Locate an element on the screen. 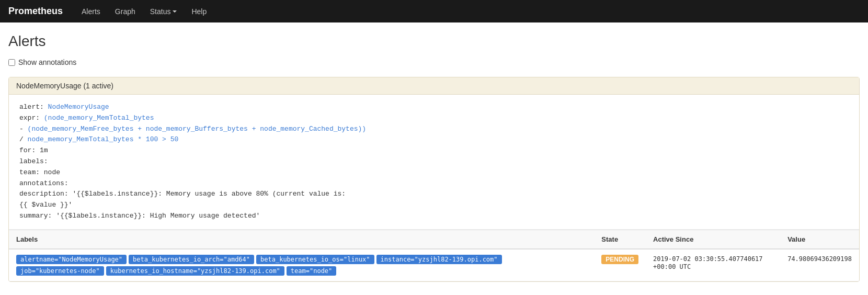  col-state: State is located at coordinates (620, 240).